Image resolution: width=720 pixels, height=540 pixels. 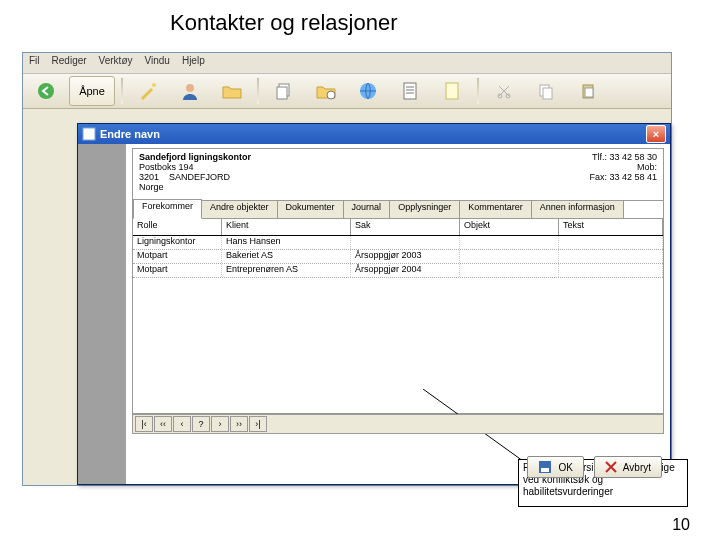 I want to click on slide-number: 10, so click(x=681, y=525).